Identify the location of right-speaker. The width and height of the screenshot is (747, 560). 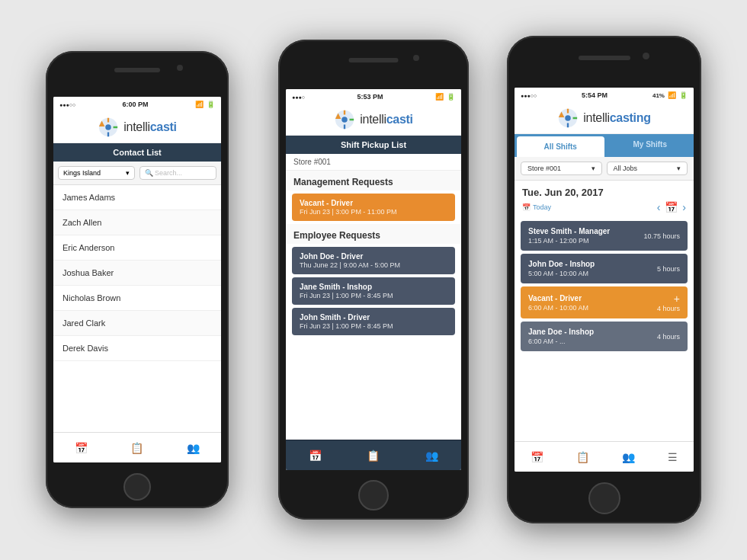
(604, 58).